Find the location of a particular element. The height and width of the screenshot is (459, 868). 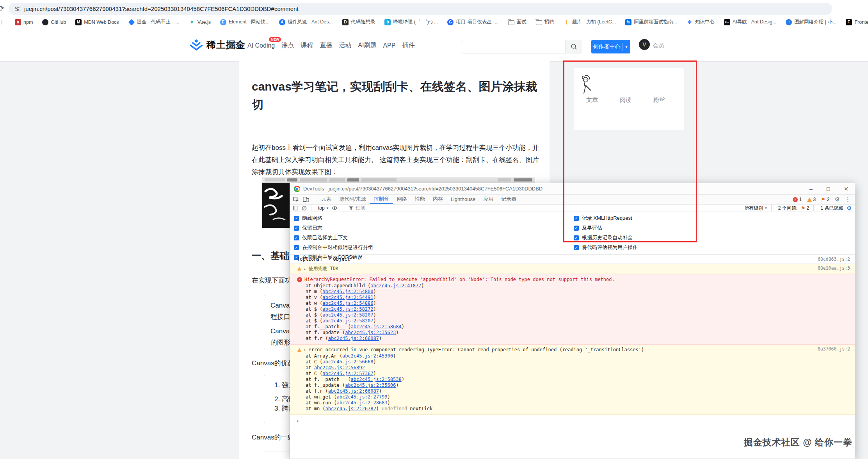

source-link: abc2c45.js:2:58538 is located at coordinates (376, 379).